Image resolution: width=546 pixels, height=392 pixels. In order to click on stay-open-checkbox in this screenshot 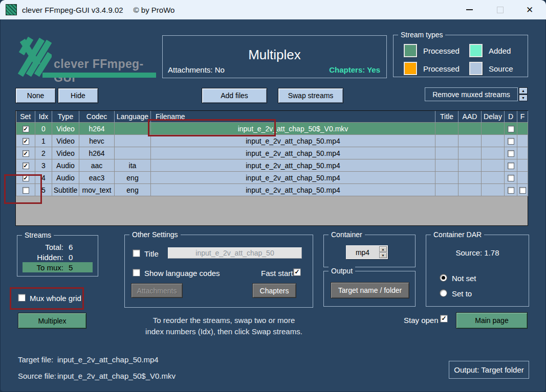, I will do `click(444, 319)`.